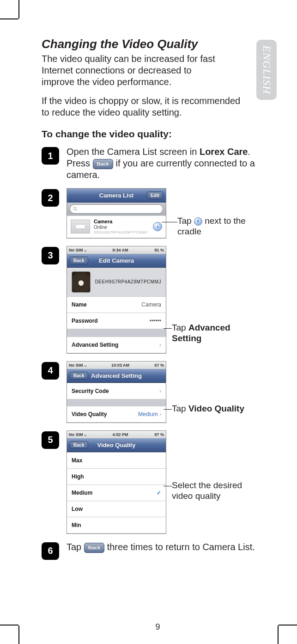  Describe the element at coordinates (116, 391) in the screenshot. I see `row-security-code: Security Code ›` at that location.